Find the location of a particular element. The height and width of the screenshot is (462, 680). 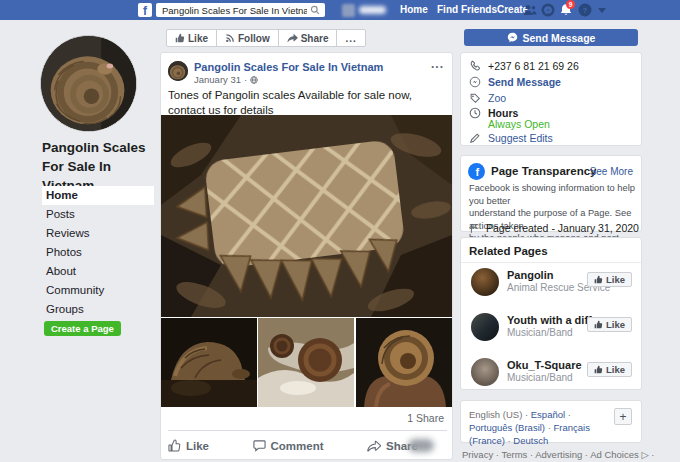

post-like-button: Like is located at coordinates (188, 446).